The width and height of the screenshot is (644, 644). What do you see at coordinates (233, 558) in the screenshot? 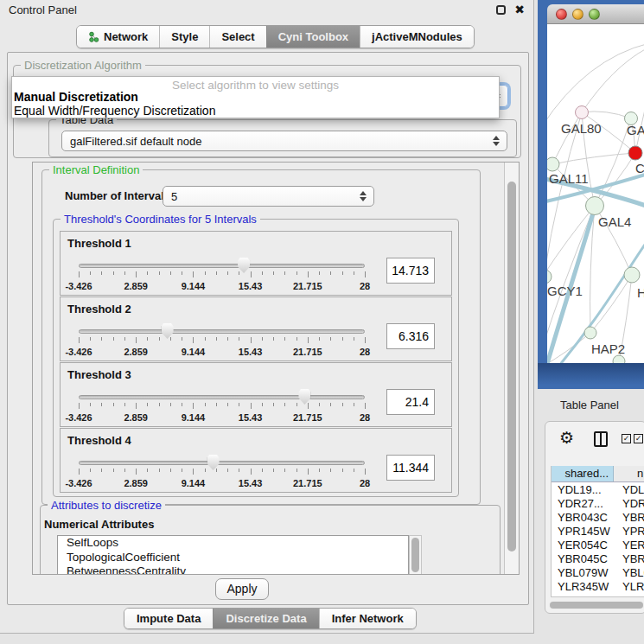
I see `attribute-list-item: TopologicalCoefficient` at bounding box center [233, 558].